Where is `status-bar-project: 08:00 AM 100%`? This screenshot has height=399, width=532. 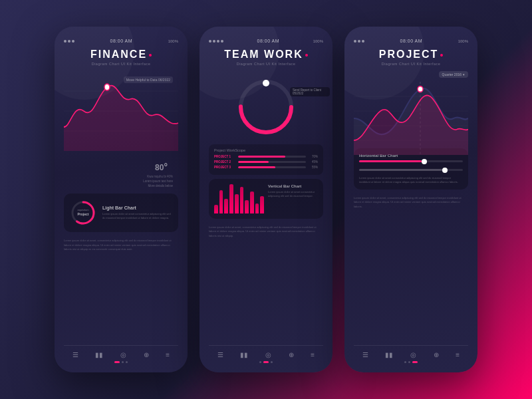 status-bar-project: 08:00 AM 100% is located at coordinates (411, 41).